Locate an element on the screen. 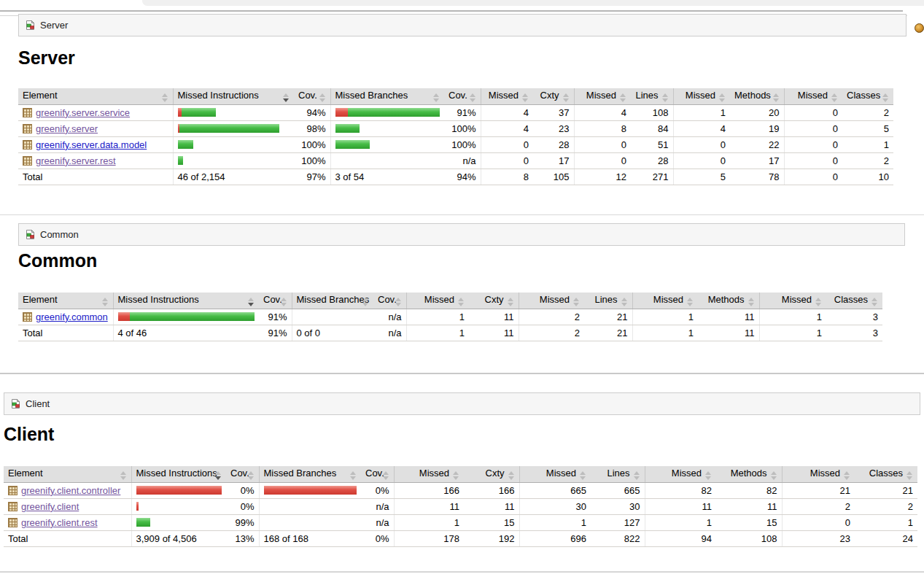 This screenshot has height=577, width=924. package-link: greenify.server.service is located at coordinates (83, 112).